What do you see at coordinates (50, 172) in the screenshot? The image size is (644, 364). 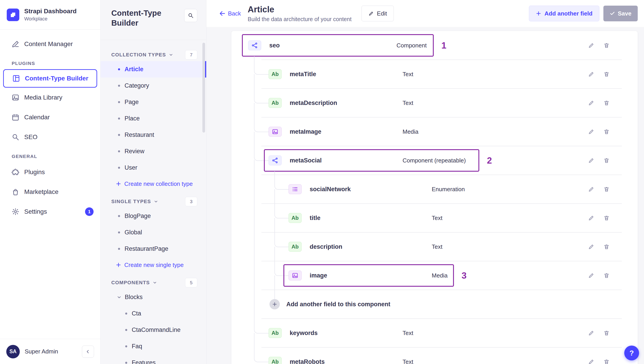 I see `nav-item-plugins: Plugins` at bounding box center [50, 172].